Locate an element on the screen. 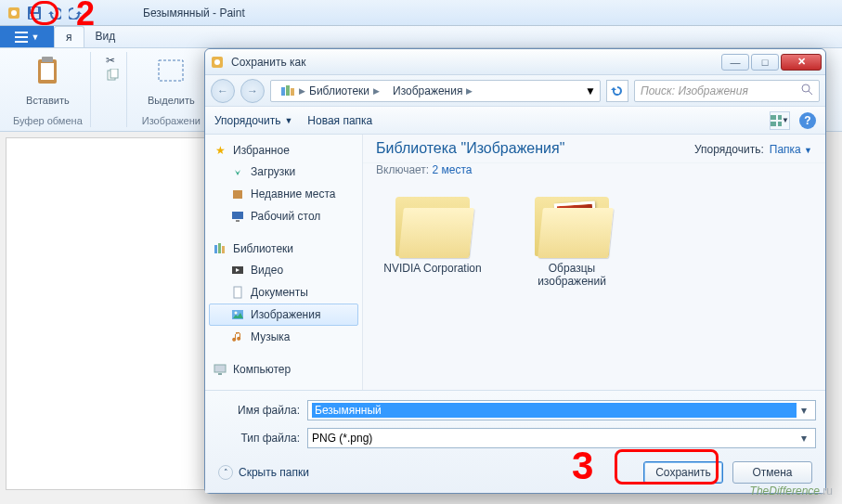  ribbon-group-clipboard: Вставить Буфер обмена is located at coordinates (48, 89).